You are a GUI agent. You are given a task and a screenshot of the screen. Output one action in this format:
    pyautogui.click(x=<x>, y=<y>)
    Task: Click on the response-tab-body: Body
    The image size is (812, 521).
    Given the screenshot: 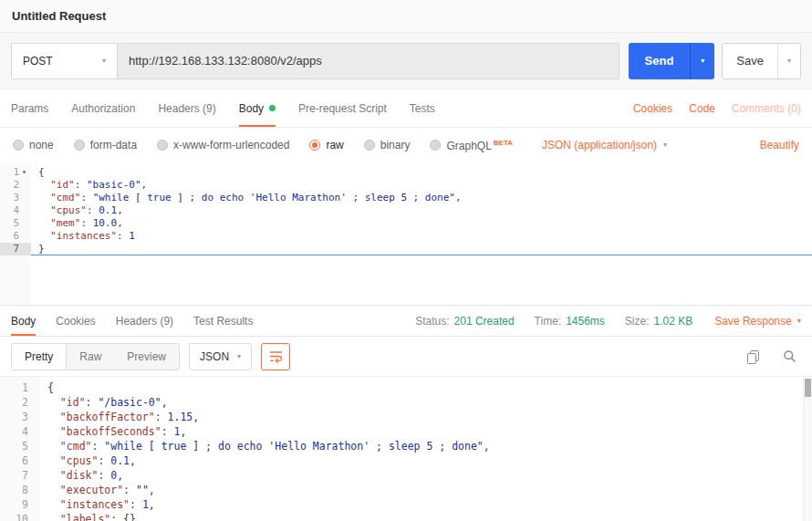 What is the action you would take?
    pyautogui.click(x=24, y=321)
    